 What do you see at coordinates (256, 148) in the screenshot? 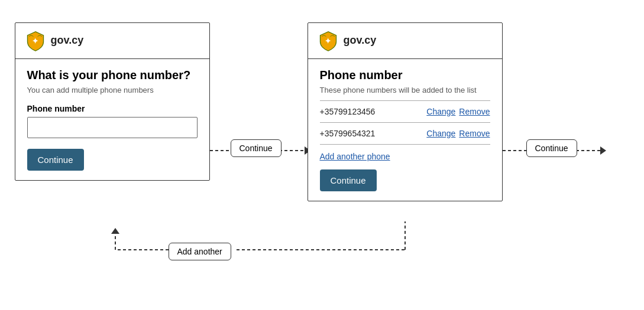
I see `continue-connector-1: Continue` at bounding box center [256, 148].